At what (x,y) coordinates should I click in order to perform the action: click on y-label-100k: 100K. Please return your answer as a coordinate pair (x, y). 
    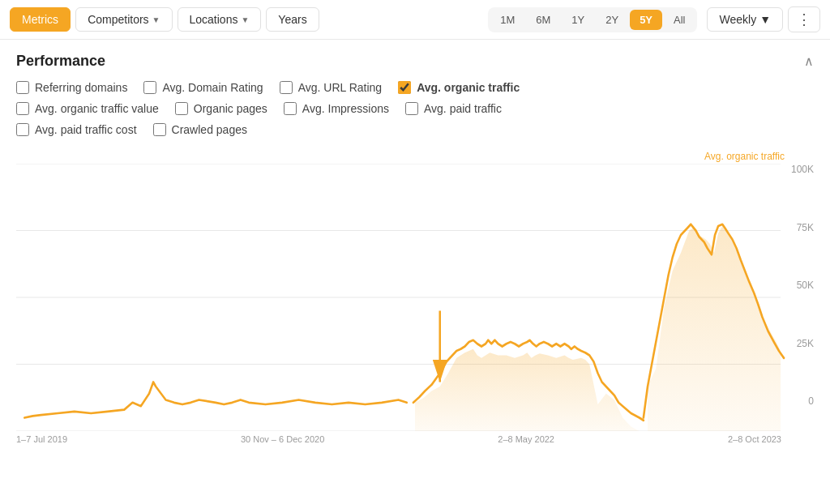
    Looking at the image, I should click on (799, 169).